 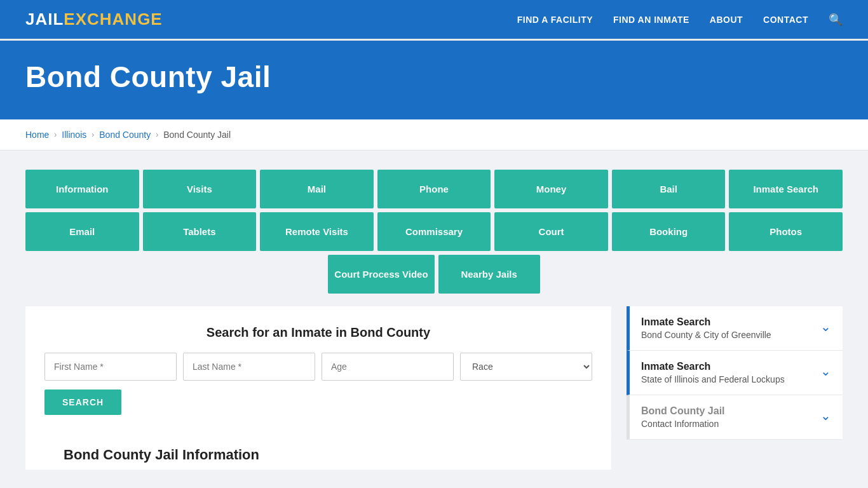 I want to click on breadcrumb-sep-1: ›, so click(x=55, y=135).